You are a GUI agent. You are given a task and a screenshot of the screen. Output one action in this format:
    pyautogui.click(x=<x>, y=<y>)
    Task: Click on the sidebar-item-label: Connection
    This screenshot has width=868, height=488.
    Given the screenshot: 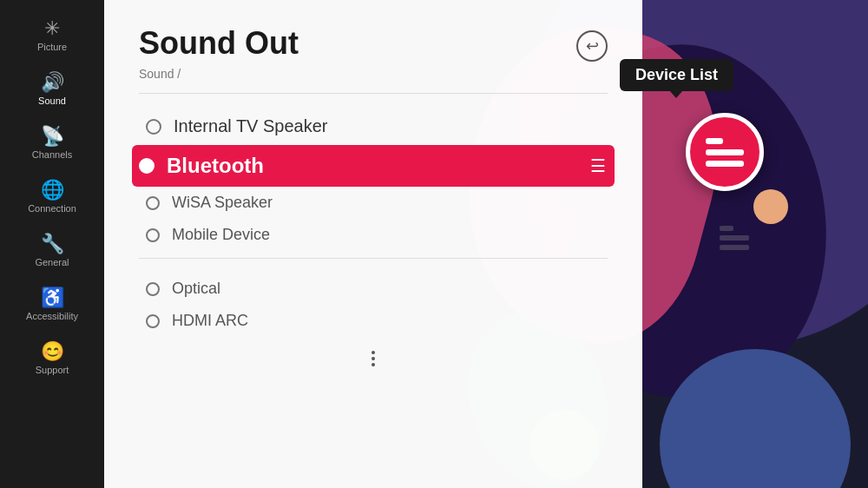 What is the action you would take?
    pyautogui.click(x=52, y=208)
    